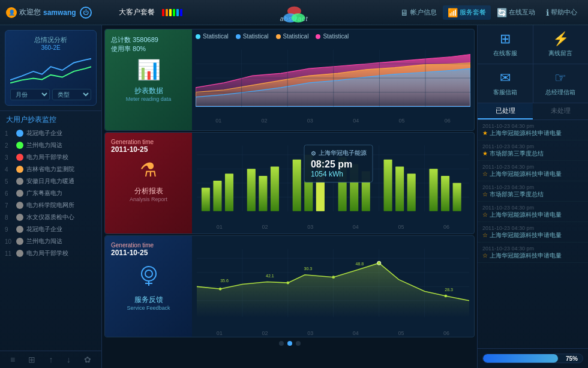  Describe the element at coordinates (50, 217) in the screenshot. I see `list-item-name: 水文仪器质检中心` at that location.